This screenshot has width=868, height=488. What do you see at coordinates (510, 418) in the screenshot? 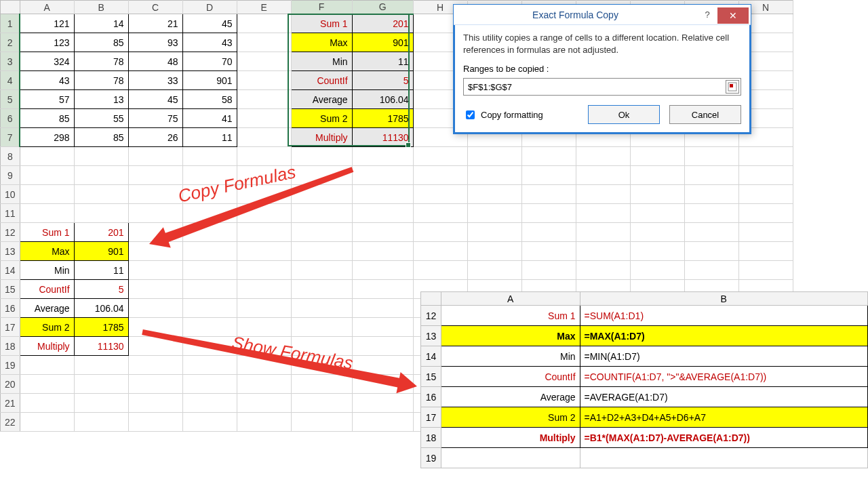
I see `cell: Sum 2` at bounding box center [510, 418].